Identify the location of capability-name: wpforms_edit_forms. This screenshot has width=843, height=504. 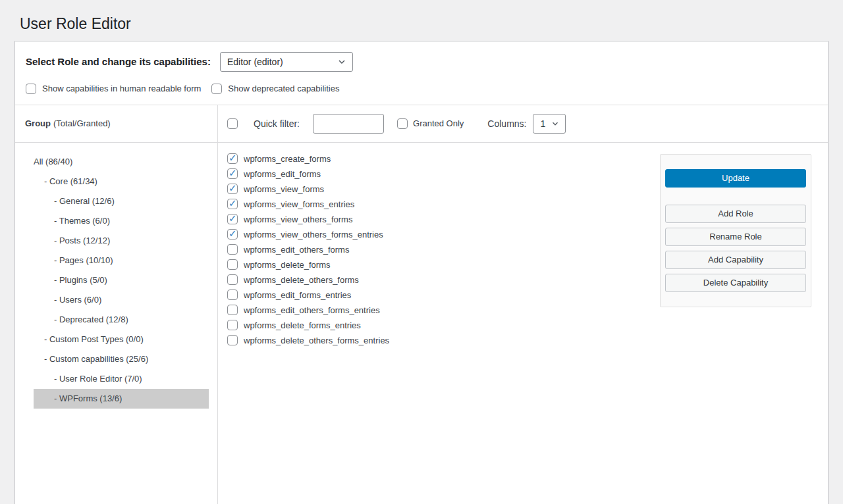
(282, 174).